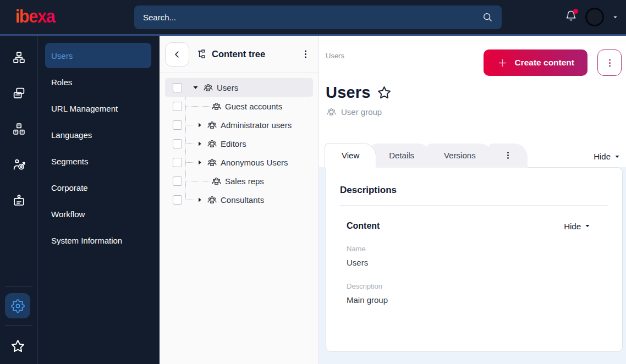 The image size is (626, 364). I want to click on sidebar-item-workflow: Workflow, so click(98, 214).